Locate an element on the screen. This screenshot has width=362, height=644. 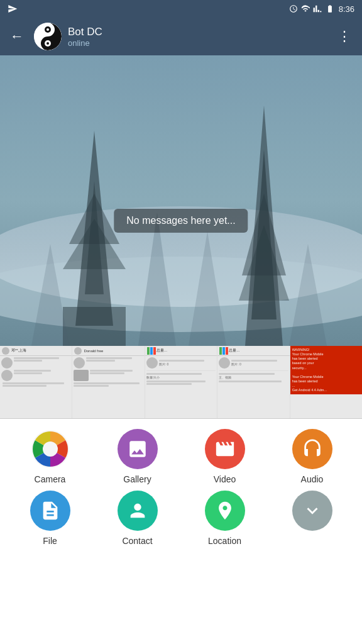
bot-status: online is located at coordinates (197, 43).